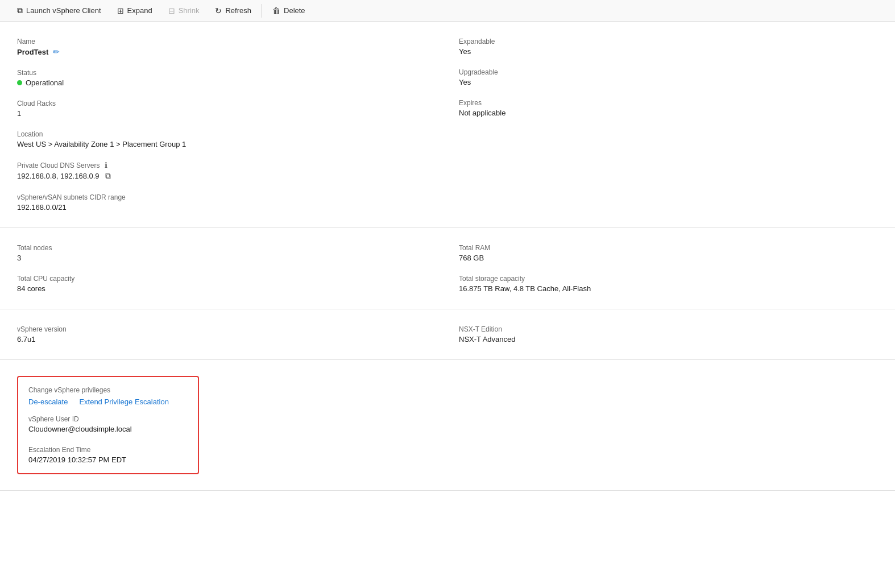  What do you see at coordinates (226, 202) in the screenshot?
I see `cidr-field: vSphere/vSAN subnets CIDR range 192.168.…` at bounding box center [226, 202].